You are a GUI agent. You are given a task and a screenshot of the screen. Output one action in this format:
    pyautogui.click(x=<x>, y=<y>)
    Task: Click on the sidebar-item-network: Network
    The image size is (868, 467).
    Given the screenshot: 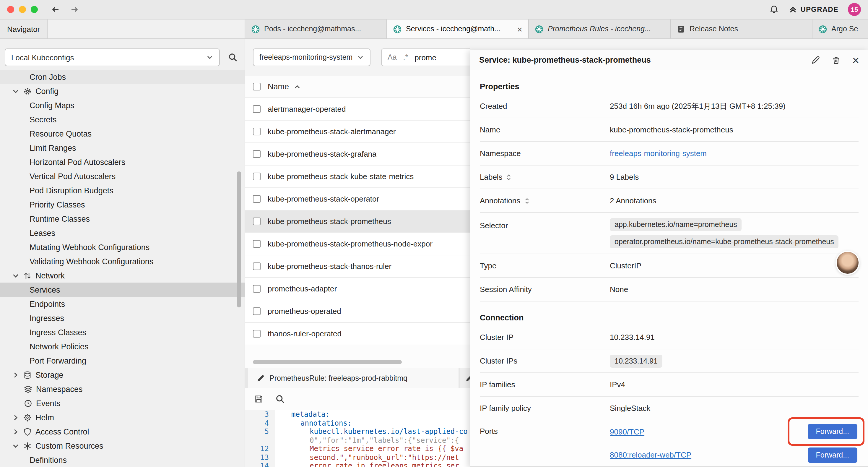 What is the action you would take?
    pyautogui.click(x=122, y=275)
    